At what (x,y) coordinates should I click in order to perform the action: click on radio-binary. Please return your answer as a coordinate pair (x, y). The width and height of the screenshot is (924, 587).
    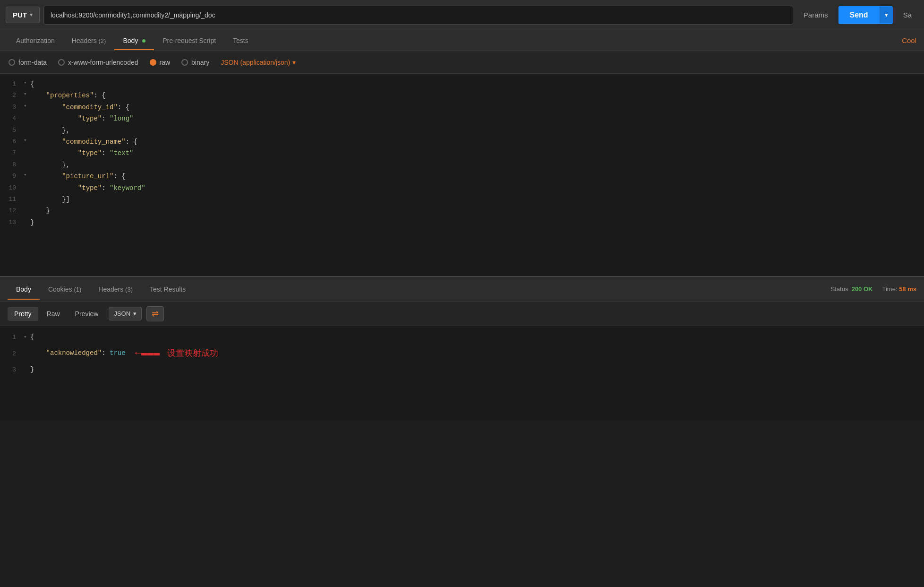
    Looking at the image, I should click on (185, 62).